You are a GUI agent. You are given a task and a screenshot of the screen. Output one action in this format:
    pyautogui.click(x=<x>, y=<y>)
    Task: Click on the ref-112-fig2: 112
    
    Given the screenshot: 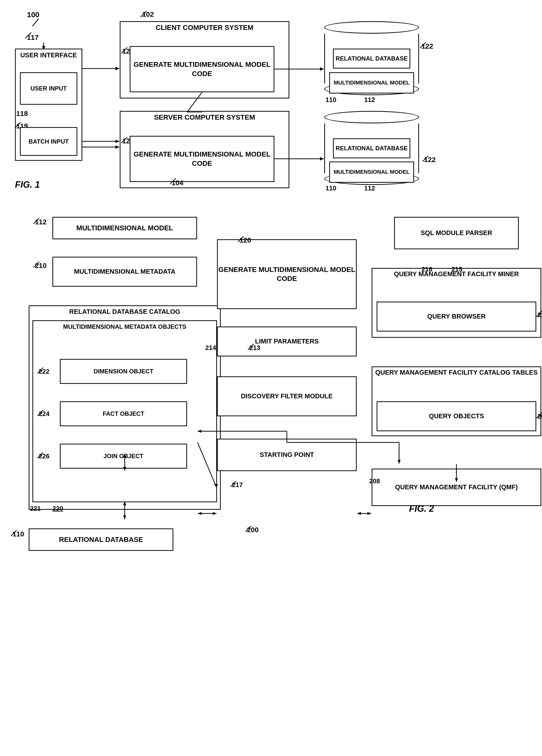 What is the action you would take?
    pyautogui.click(x=41, y=222)
    